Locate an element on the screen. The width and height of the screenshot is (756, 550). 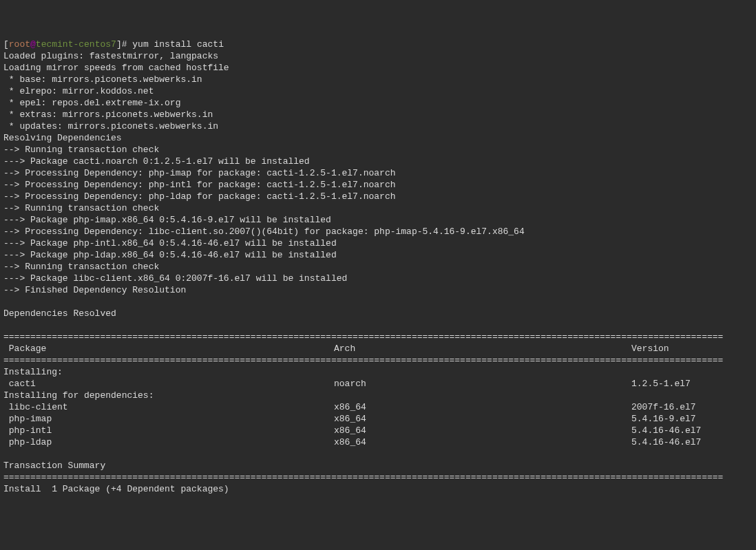
header-package: Package is located at coordinates (169, 348).